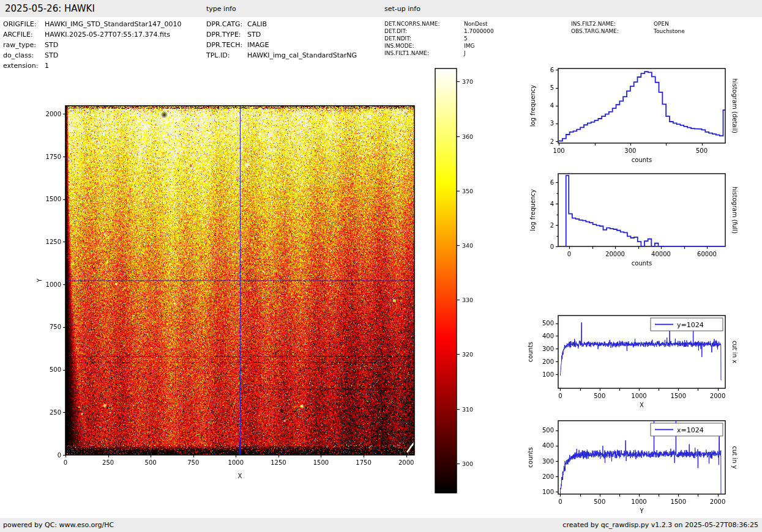  I want to click on meta-row: DET.DIT:1.7000000, so click(439, 31).